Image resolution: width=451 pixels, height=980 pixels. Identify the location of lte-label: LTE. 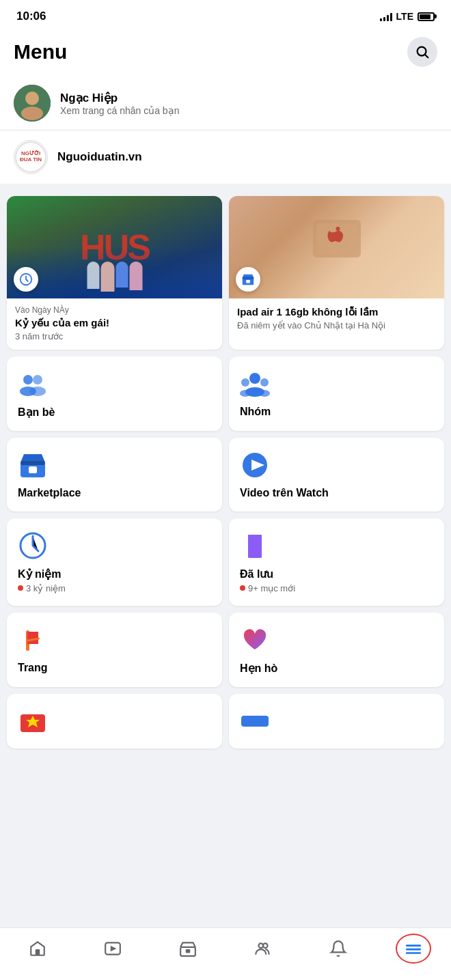
(405, 16).